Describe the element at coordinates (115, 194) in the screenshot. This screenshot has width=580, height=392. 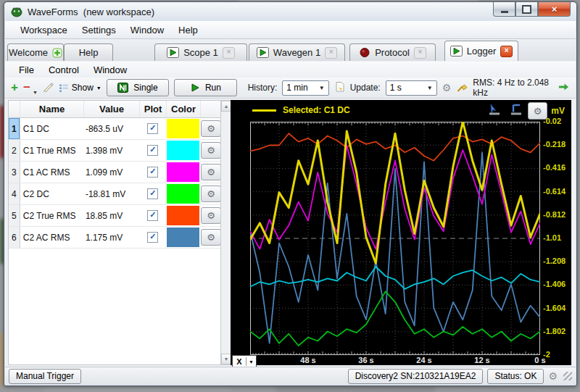
I see `table-row: 4C2 DC-18.81 mV✓⚙` at that location.